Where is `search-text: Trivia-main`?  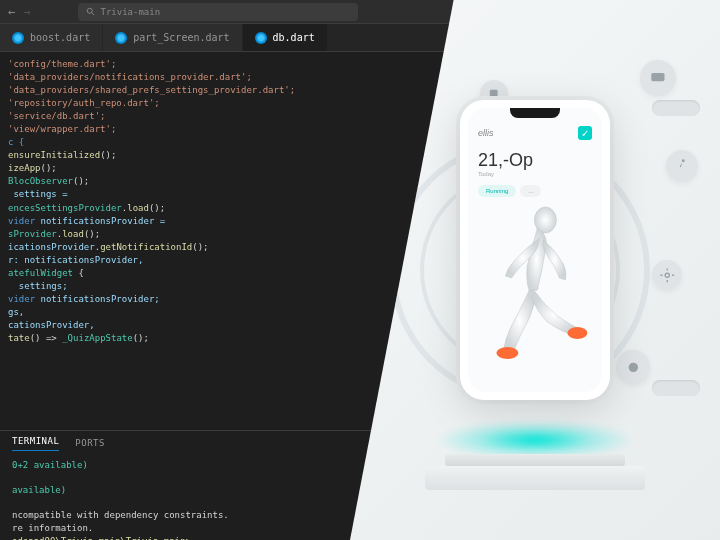 search-text: Trivia-main is located at coordinates (130, 12).